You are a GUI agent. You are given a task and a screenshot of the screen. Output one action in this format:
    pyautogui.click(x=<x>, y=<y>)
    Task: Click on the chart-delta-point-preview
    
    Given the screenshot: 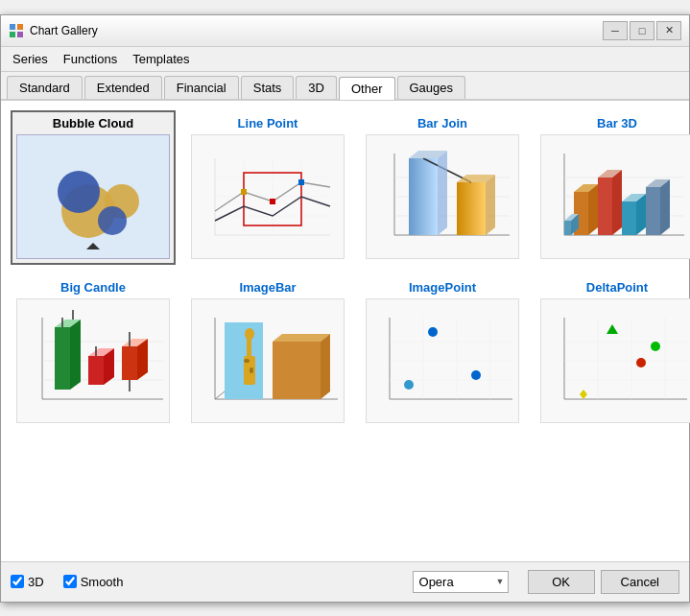 What is the action you would take?
    pyautogui.click(x=615, y=361)
    